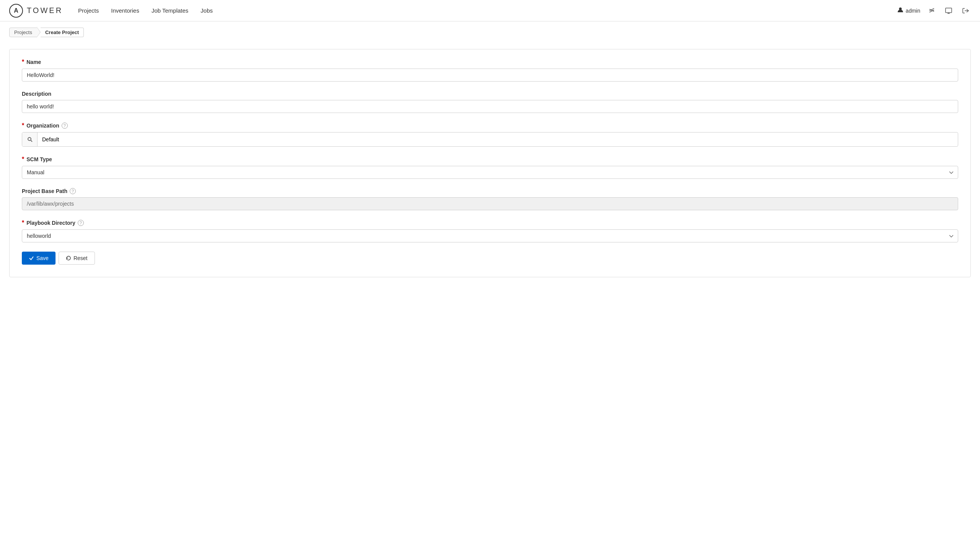  Describe the element at coordinates (490, 223) in the screenshot. I see `playbook-directory-label: * Playbook Directory ?` at that location.